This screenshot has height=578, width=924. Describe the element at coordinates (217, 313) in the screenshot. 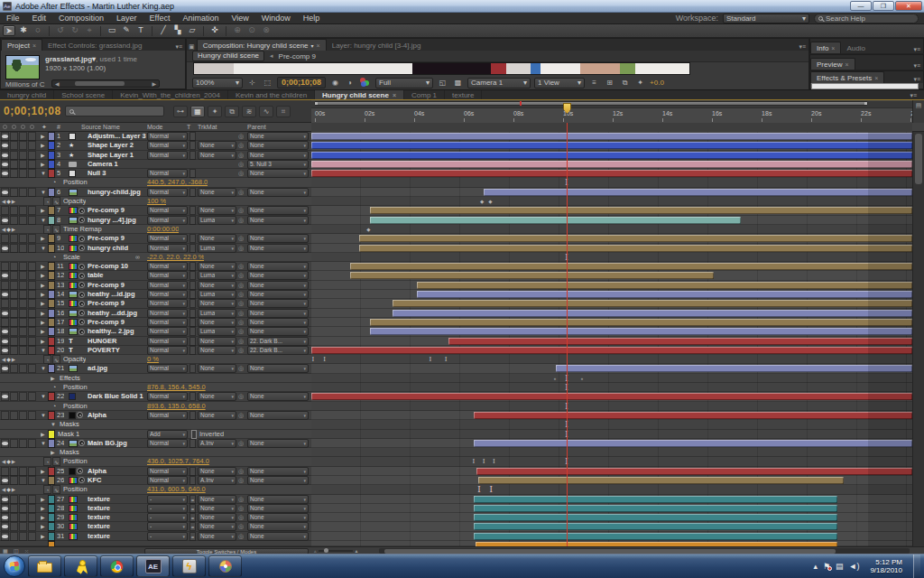

I see `track-matte-select: Luma▾` at that location.